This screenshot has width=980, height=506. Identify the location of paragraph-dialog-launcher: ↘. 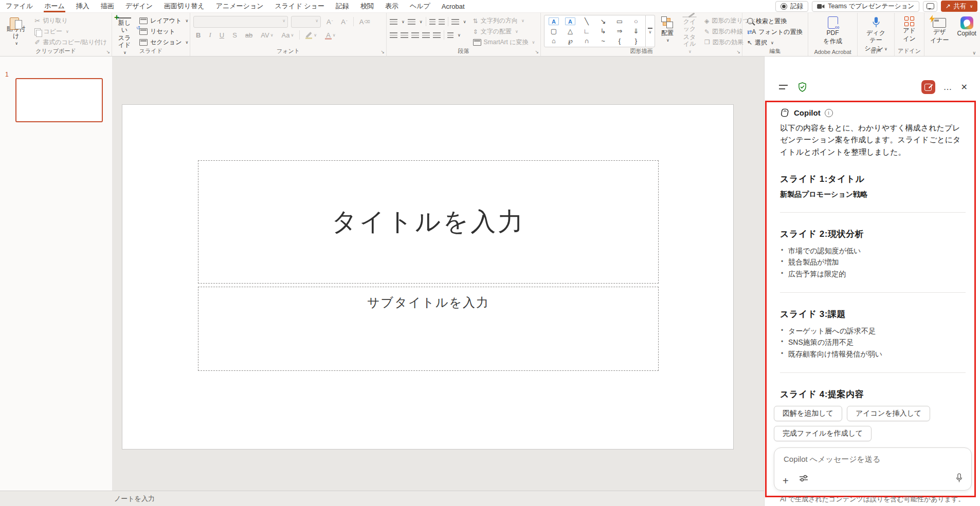
(537, 52).